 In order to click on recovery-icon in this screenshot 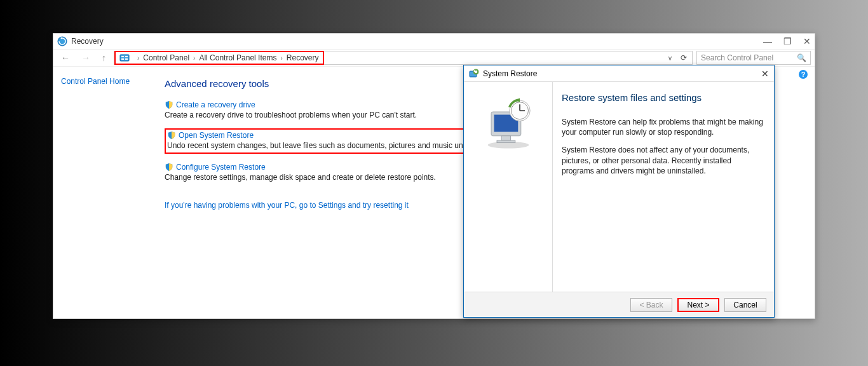, I will do `click(62, 41)`.